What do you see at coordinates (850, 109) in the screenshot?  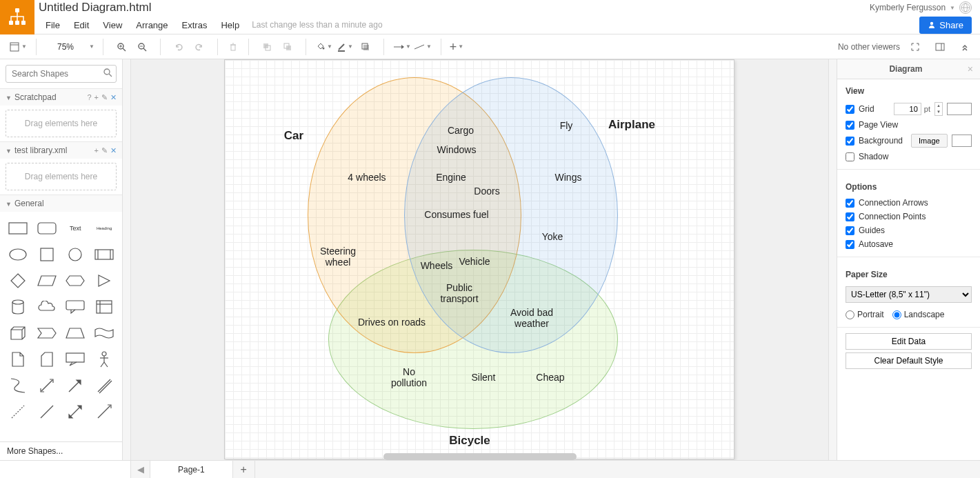 I see `grid-checkbox` at bounding box center [850, 109].